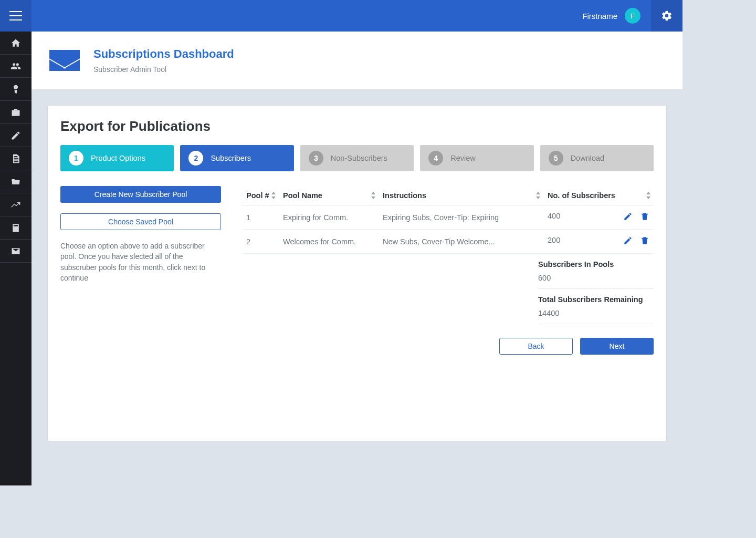  Describe the element at coordinates (141, 222) in the screenshot. I see `choose-pool-button: Choose Saved Pool` at that location.